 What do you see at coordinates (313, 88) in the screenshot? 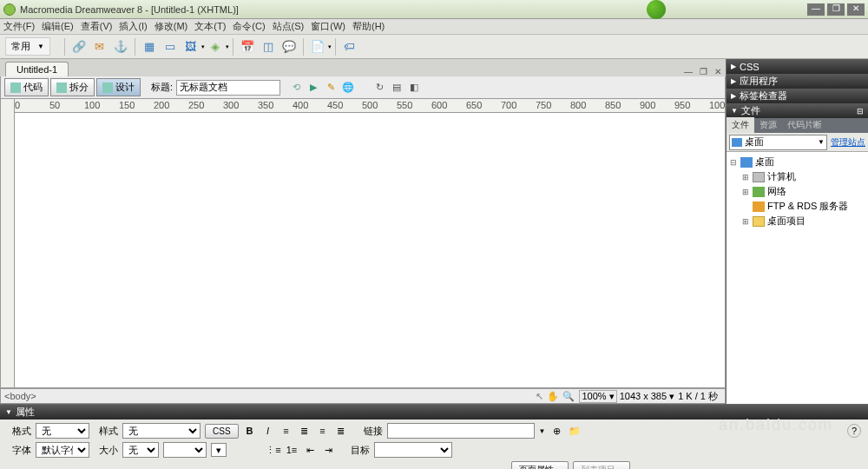
I see `validate-icon: ▶` at bounding box center [313, 88].